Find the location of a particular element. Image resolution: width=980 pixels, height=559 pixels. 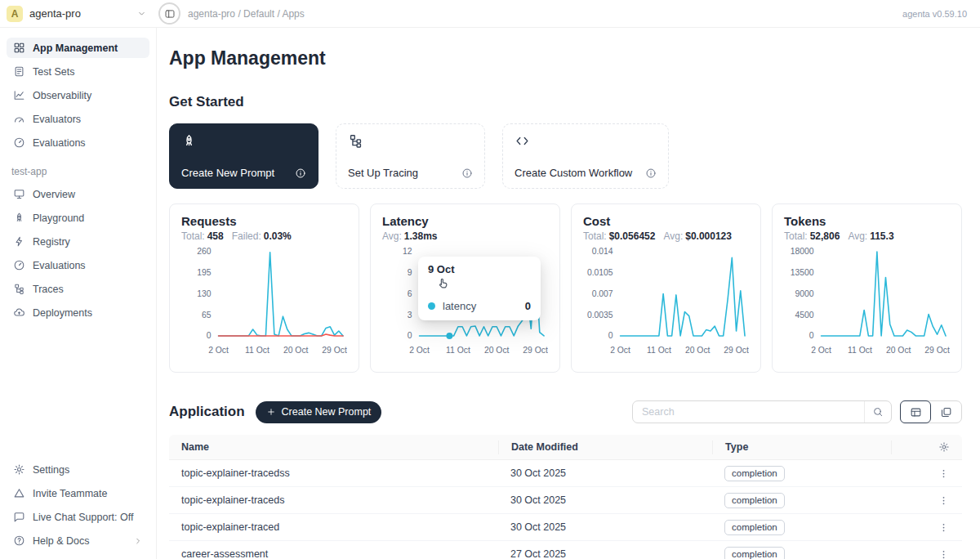

create-new-prompt-button: Create New Prompt is located at coordinates (318, 412).